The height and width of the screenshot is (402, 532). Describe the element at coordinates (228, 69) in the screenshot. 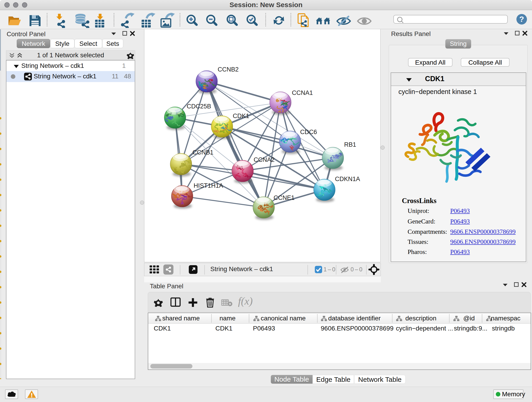

I see `svg-text: CCNB2` at that location.